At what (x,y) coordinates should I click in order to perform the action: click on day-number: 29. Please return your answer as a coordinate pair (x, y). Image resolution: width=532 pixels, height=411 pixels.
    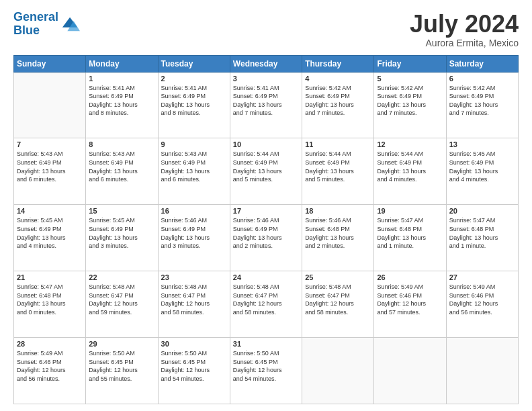
    Looking at the image, I should click on (122, 344).